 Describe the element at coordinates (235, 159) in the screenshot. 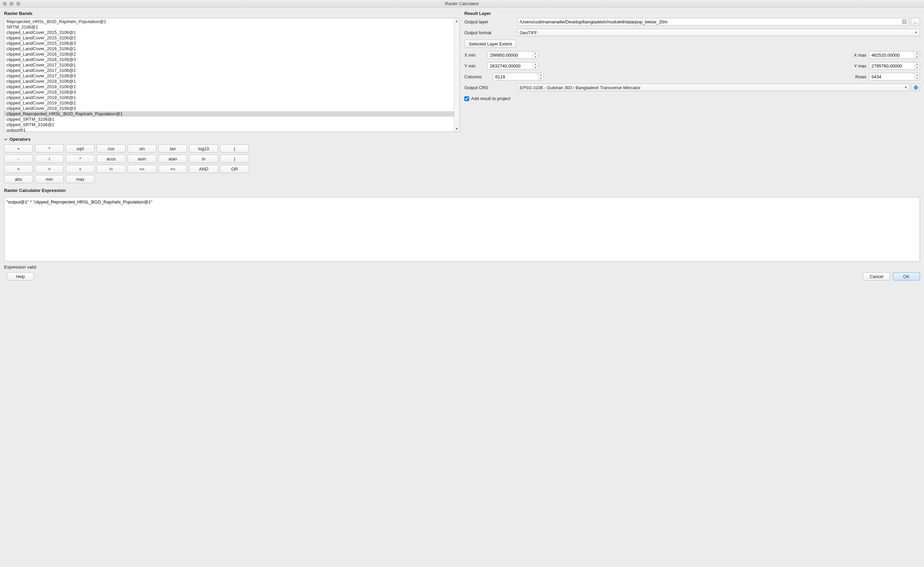

I see `operator-button: )` at that location.